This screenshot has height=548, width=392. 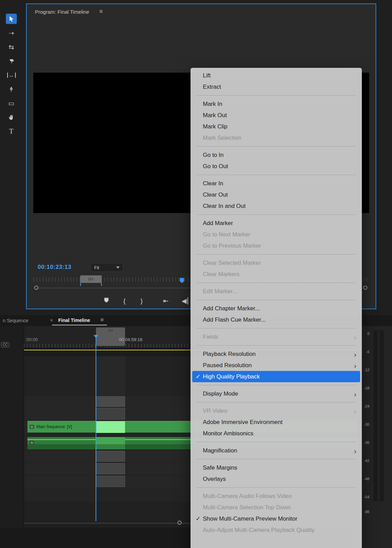 What do you see at coordinates (276, 75) in the screenshot?
I see `menu-item-lift: Lift` at bounding box center [276, 75].